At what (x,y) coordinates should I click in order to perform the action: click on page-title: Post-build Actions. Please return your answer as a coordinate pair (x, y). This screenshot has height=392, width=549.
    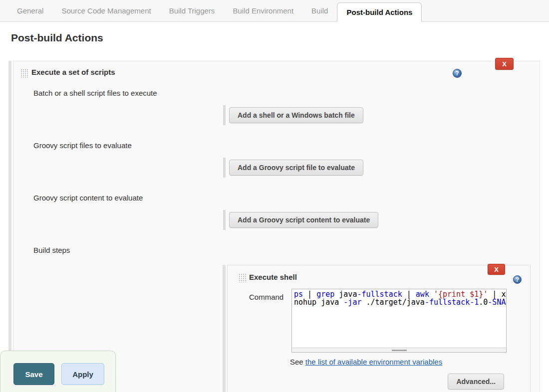
    Looking at the image, I should click on (57, 38).